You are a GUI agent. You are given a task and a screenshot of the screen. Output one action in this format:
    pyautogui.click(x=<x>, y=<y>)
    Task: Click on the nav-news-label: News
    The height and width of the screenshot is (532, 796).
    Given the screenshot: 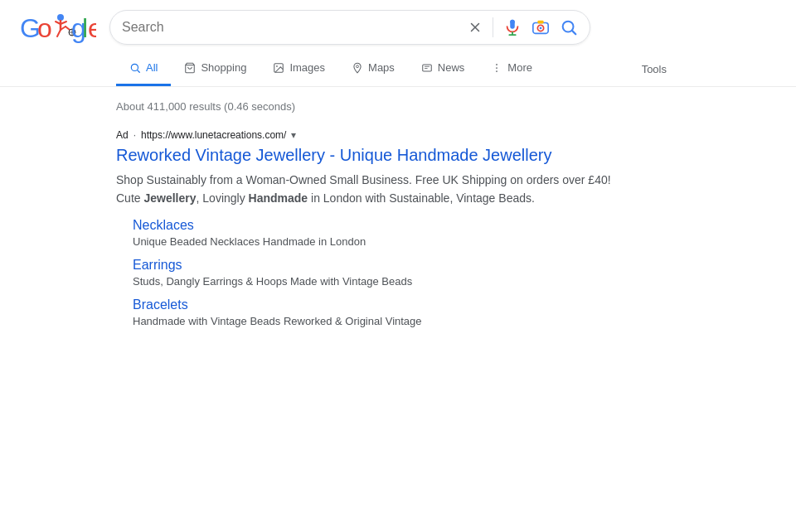 What is the action you would take?
    pyautogui.click(x=451, y=68)
    